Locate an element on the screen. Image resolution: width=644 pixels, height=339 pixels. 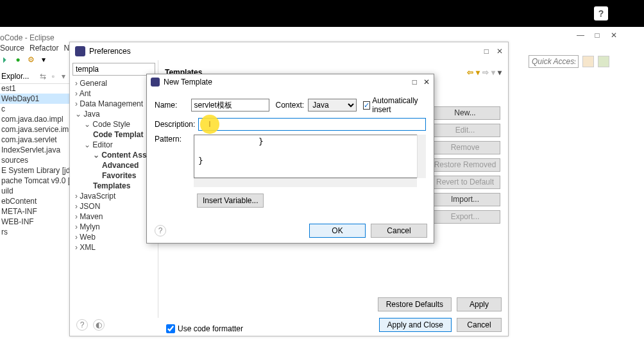
context-label: Context: is located at coordinates (290, 105).